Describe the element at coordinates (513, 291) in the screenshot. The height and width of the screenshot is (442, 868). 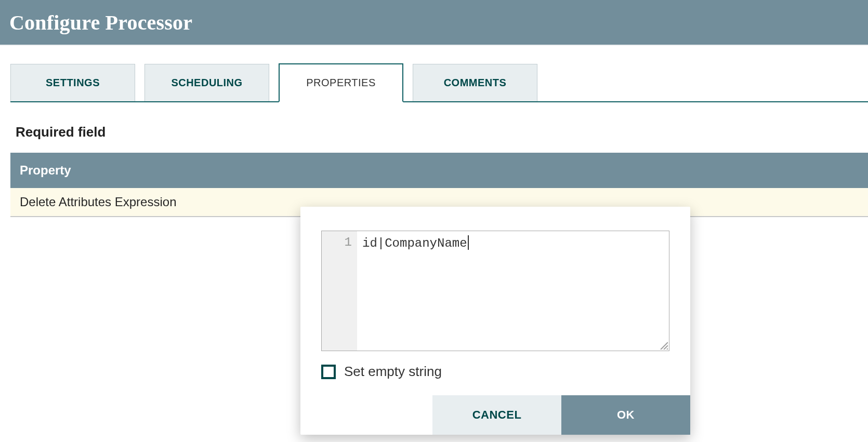
I see `code-editor-textarea: id|CompanyName` at that location.